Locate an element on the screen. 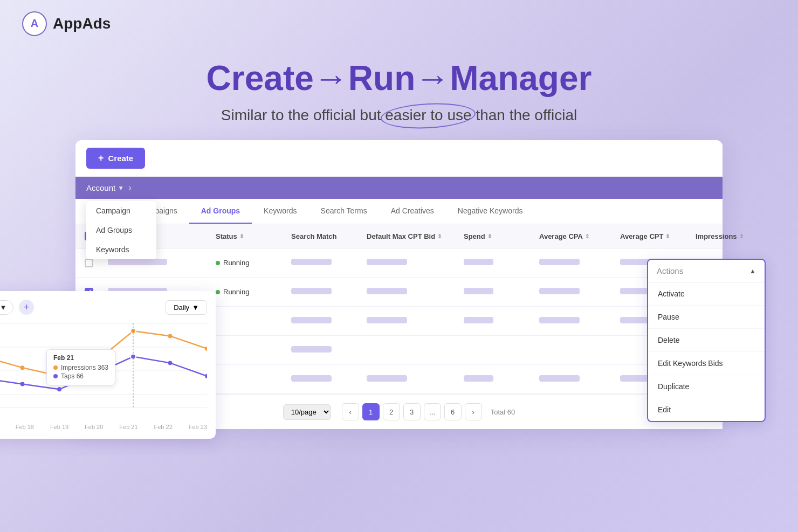 The width and height of the screenshot is (798, 532). tabs-bar: Apps Campaigns Ad Groups Keywords Search… is located at coordinates (399, 211).